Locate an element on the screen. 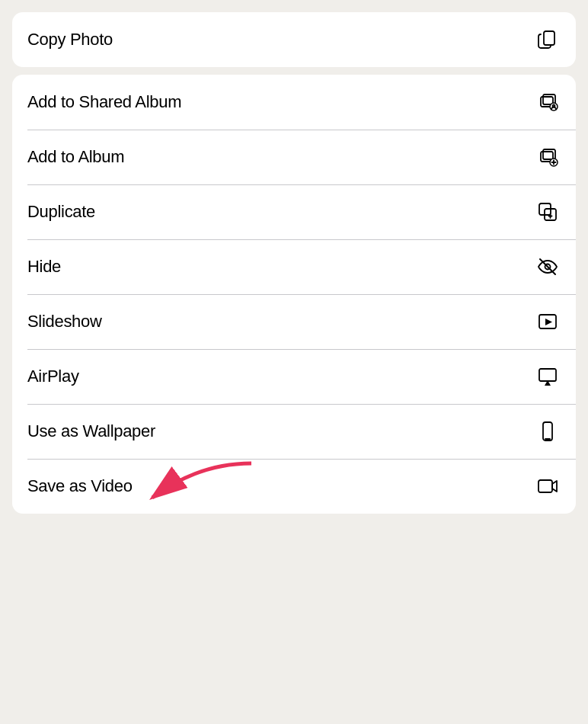 The width and height of the screenshot is (588, 724). add-album-item: Add to Album is located at coordinates (294, 157).